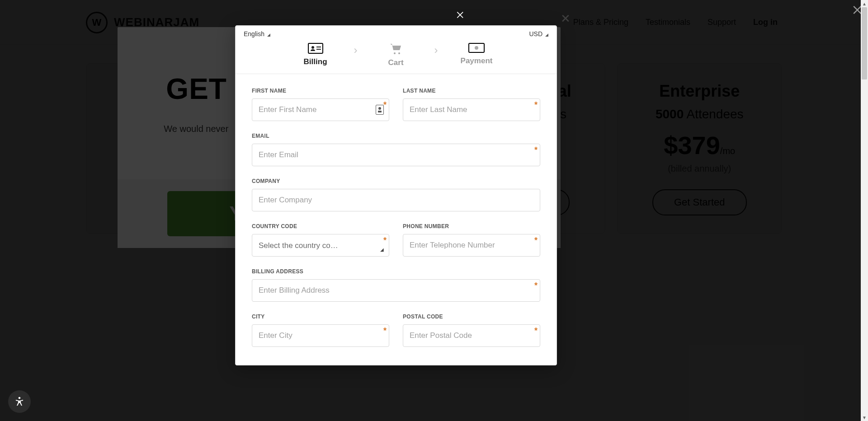  I want to click on email-input, so click(396, 155).